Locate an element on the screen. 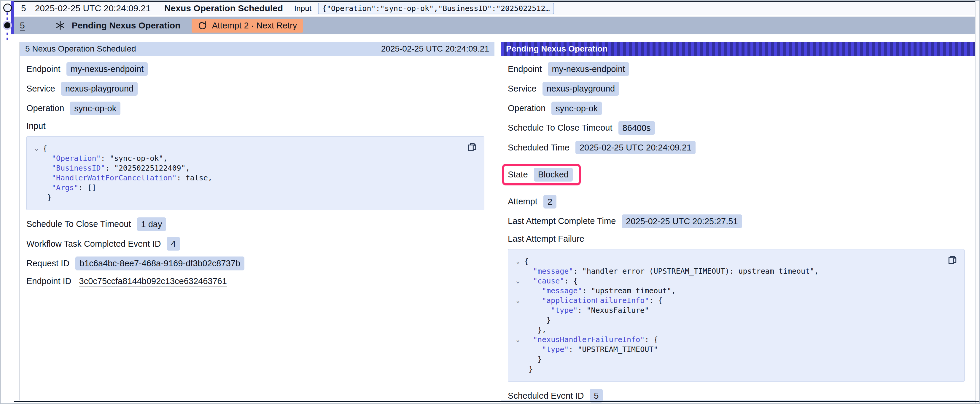 The width and height of the screenshot is (980, 404). retry-badge-label: Attempt 2 · Next Retry is located at coordinates (254, 26).